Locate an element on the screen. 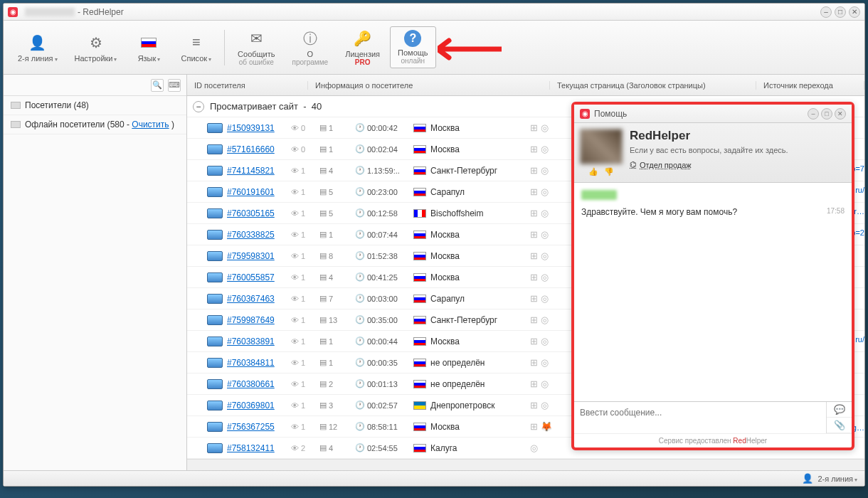 Image resolution: width=868 pixels, height=498 pixels. chat-minimize-button: – is located at coordinates (813, 114).